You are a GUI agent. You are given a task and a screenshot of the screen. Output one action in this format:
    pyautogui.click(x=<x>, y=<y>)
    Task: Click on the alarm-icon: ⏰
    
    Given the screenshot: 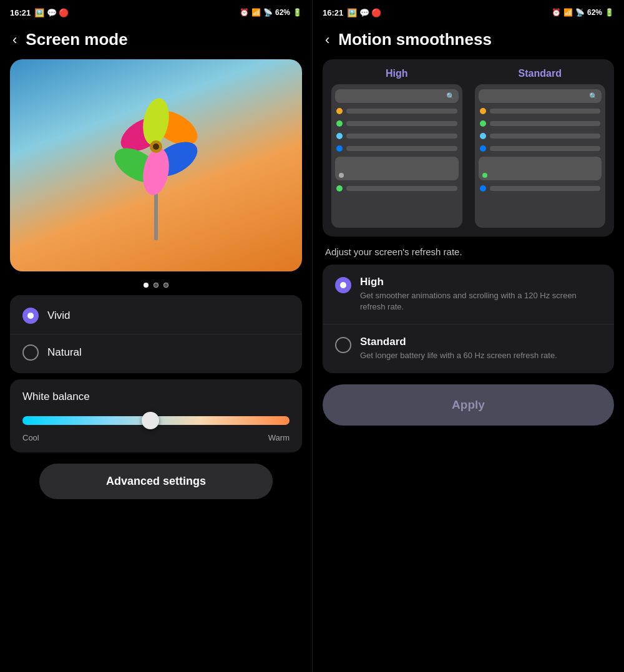 What is the action you would take?
    pyautogui.click(x=245, y=12)
    